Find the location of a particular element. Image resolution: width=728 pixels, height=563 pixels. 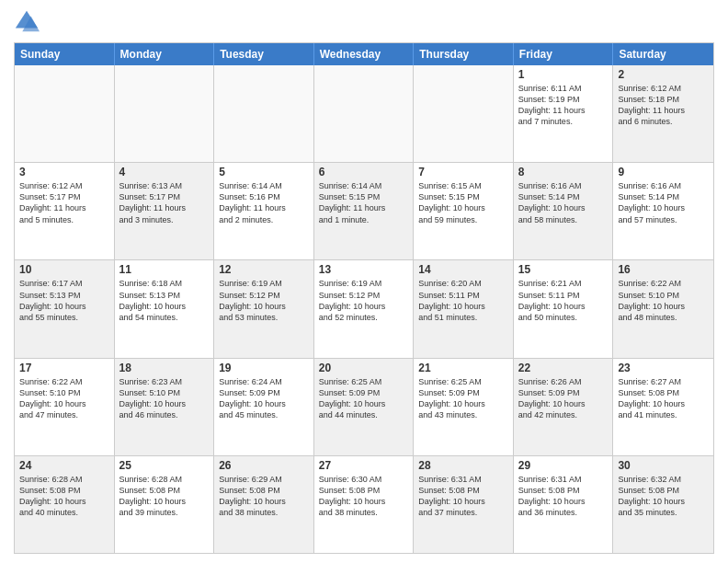

day-number: 12 is located at coordinates (264, 270).